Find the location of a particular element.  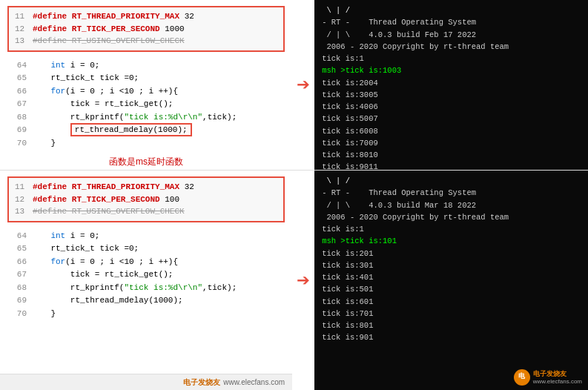

top-code-main: 64 int i = 0; 65 rt_tick_t tick =0; 66 f… is located at coordinates (146, 105).